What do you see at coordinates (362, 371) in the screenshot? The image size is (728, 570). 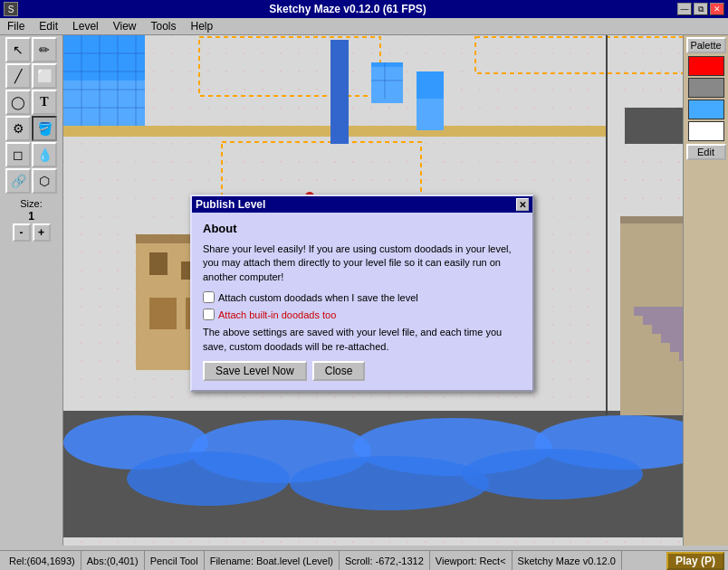 I see `dialog-buttons: Save Level Now Close` at bounding box center [362, 371].